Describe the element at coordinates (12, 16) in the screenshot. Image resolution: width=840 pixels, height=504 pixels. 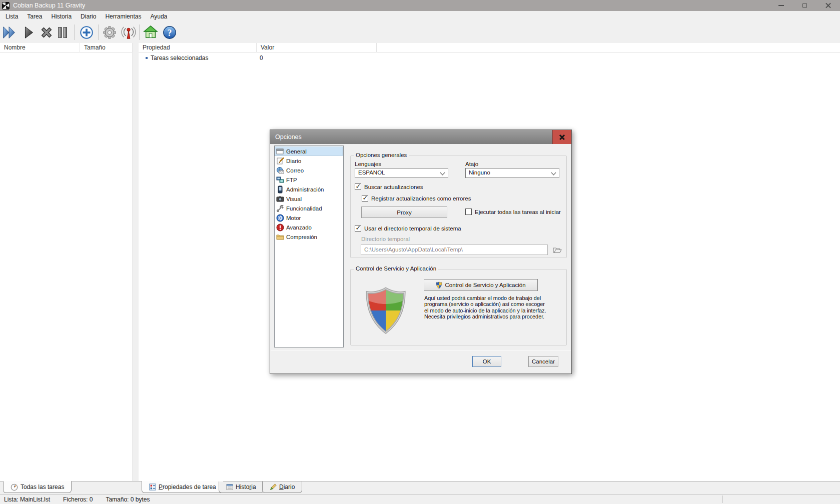
I see `menu-item-lista: Lista` at that location.